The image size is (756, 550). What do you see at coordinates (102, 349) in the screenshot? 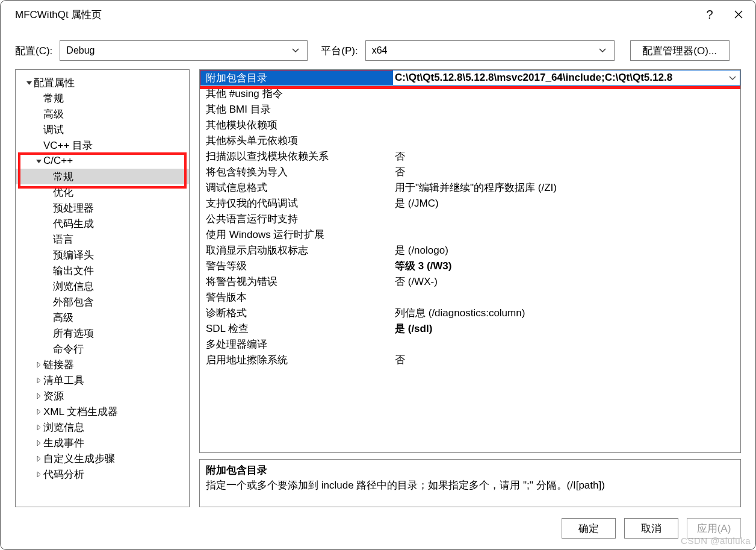
I see `tree-leaf: 命令行` at bounding box center [102, 349].